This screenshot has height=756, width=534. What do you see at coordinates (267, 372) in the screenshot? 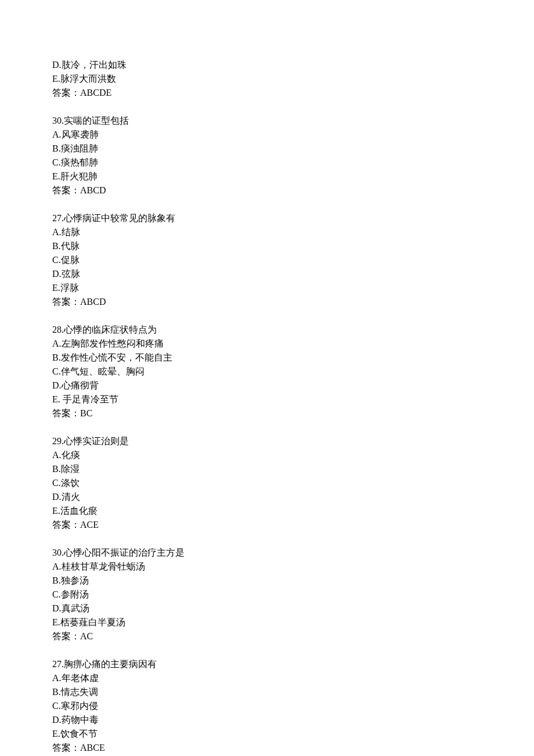
I see `question-block: 28.心悸的临床症状特点为A.左胸部发作性憋闷和疼痛B.发作性心慌不安，不能自主…` at bounding box center [267, 372].